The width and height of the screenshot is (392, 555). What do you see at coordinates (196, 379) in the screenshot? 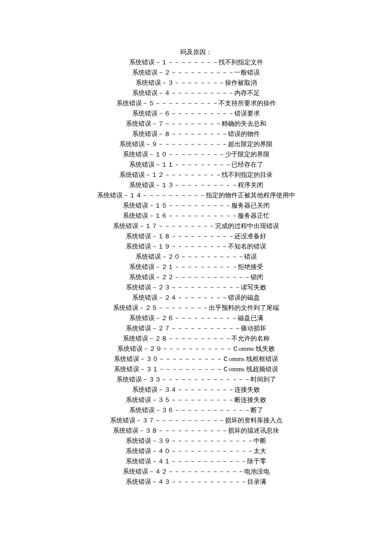
I see `error-entry: 系统错误－３３－－－－－－－－－－－－－－时间到了` at bounding box center [196, 379].